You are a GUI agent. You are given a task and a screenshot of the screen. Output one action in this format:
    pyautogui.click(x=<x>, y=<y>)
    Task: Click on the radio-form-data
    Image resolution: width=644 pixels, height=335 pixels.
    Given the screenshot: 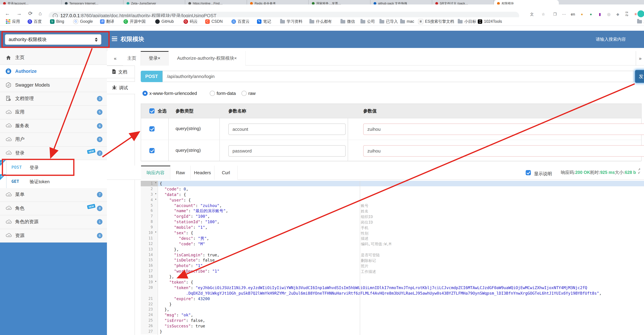 What is the action you would take?
    pyautogui.click(x=212, y=94)
    